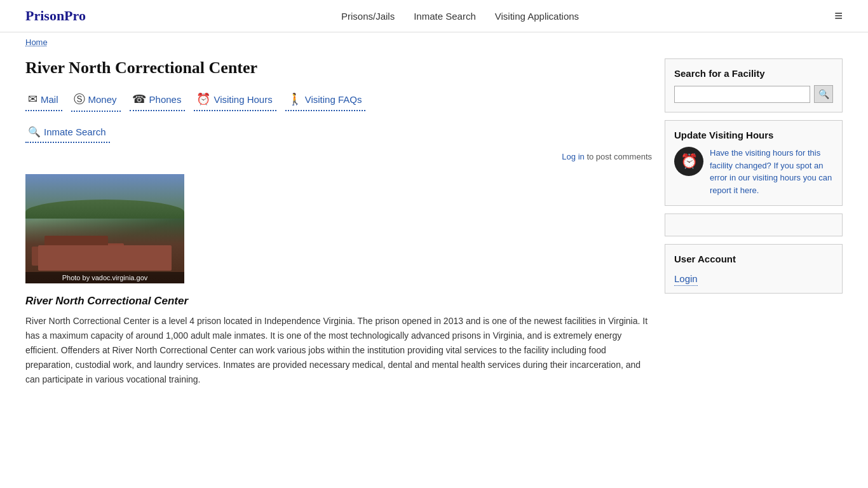  Describe the element at coordinates (103, 99) in the screenshot. I see `tab-money-label: Money` at that location.